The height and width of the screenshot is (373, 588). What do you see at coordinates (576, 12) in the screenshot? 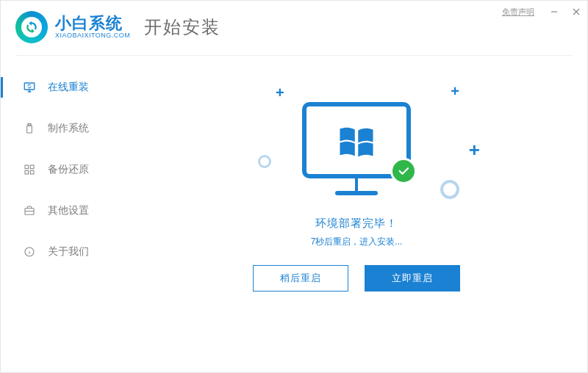
I see `close-icon` at bounding box center [576, 12].